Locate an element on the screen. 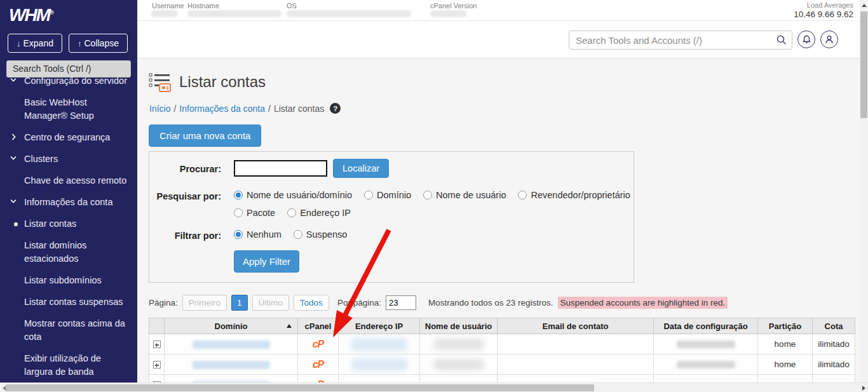  scroll-right-icon is located at coordinates (864, 388).